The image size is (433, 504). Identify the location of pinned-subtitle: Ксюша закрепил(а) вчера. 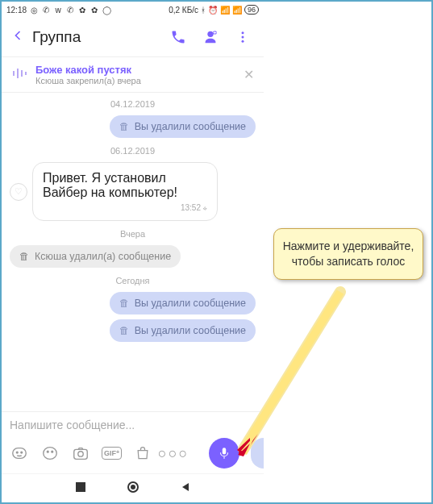
(135, 81).